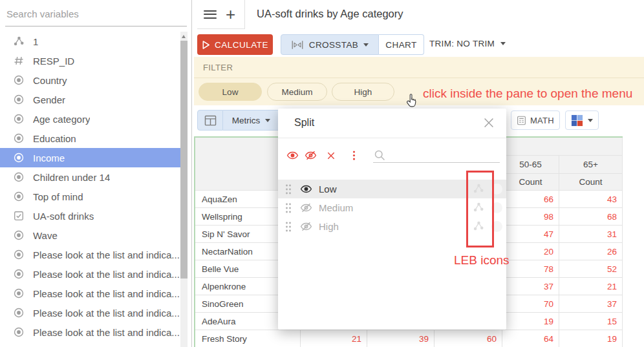 This screenshot has width=644, height=347. Describe the element at coordinates (49, 158) in the screenshot. I see `variable-label: Income` at that location.